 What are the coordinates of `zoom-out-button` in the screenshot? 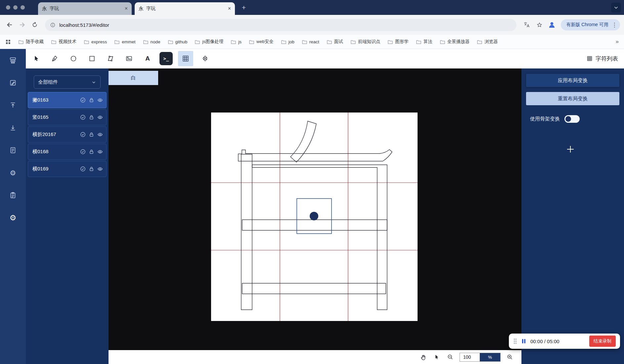 It's located at (450, 357).